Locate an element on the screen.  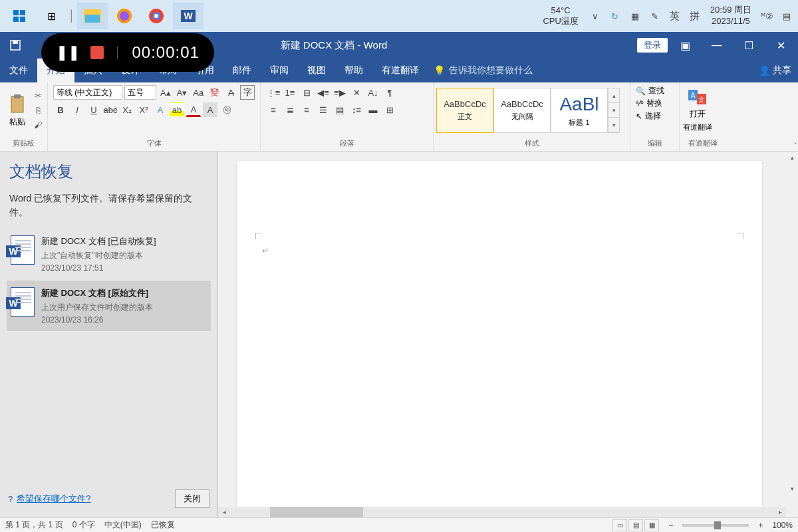
youdao-open-button: A文 打开 有道翻译 is located at coordinates (698, 110).